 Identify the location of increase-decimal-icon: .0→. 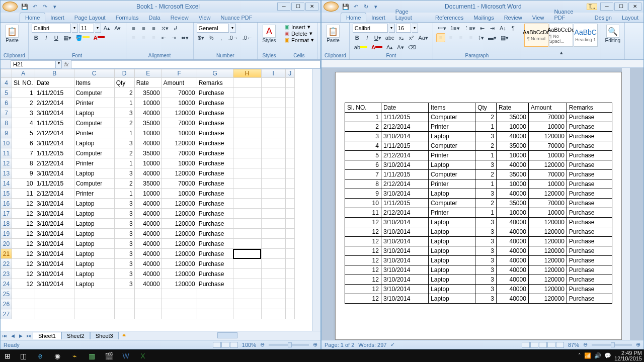
(233, 38).